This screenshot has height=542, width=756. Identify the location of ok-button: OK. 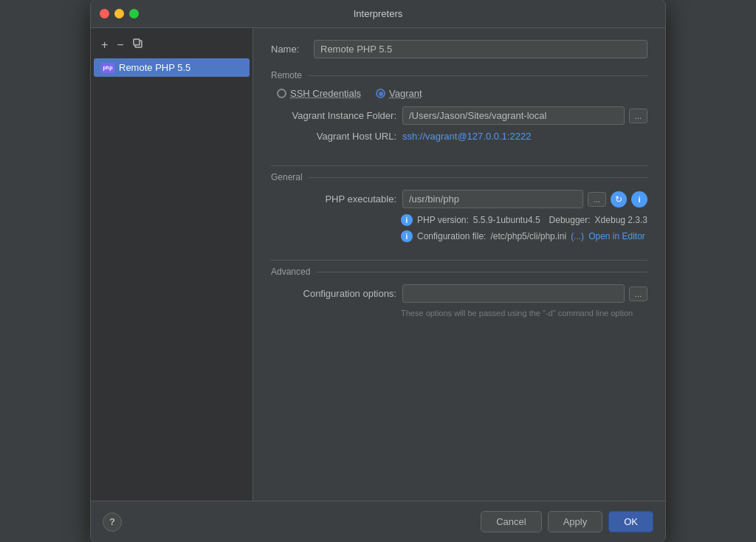
(630, 521).